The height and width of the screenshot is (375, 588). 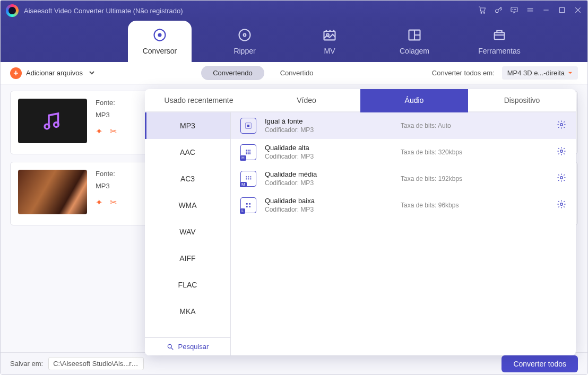 What do you see at coordinates (188, 258) in the screenshot?
I see `sidebar-item-aiff: AIFF` at bounding box center [188, 258].